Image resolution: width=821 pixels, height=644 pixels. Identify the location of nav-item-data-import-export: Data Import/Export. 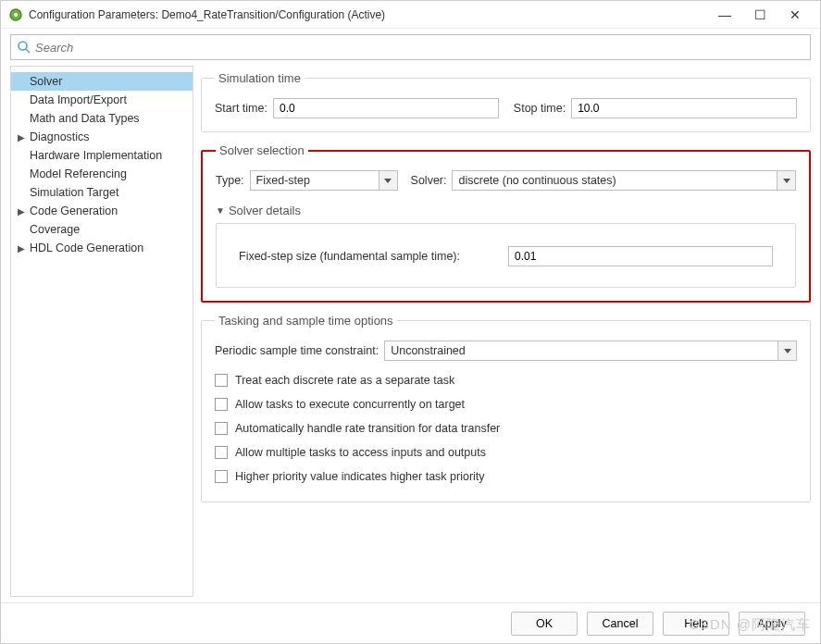
(102, 100).